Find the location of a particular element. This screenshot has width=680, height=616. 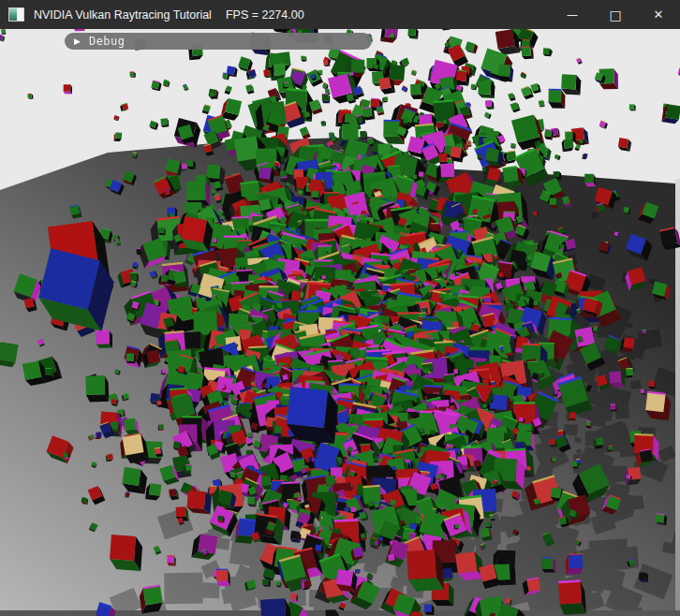

app-icon is located at coordinates (17, 15).